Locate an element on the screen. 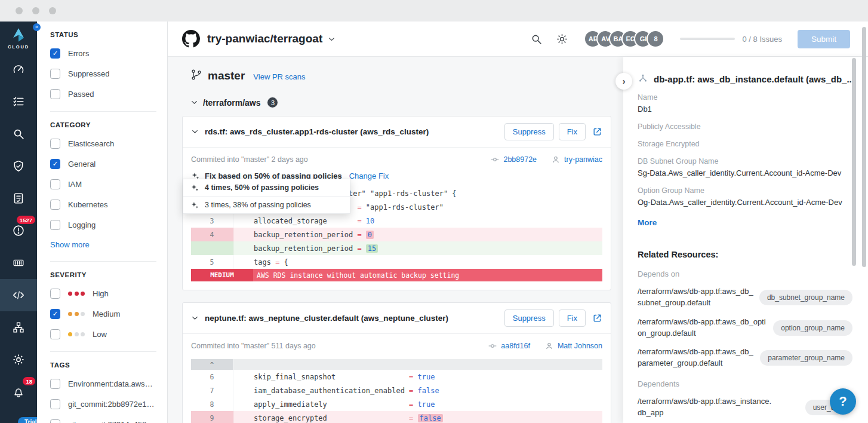  sidebar-item-notifications: 18 is located at coordinates (19, 392).